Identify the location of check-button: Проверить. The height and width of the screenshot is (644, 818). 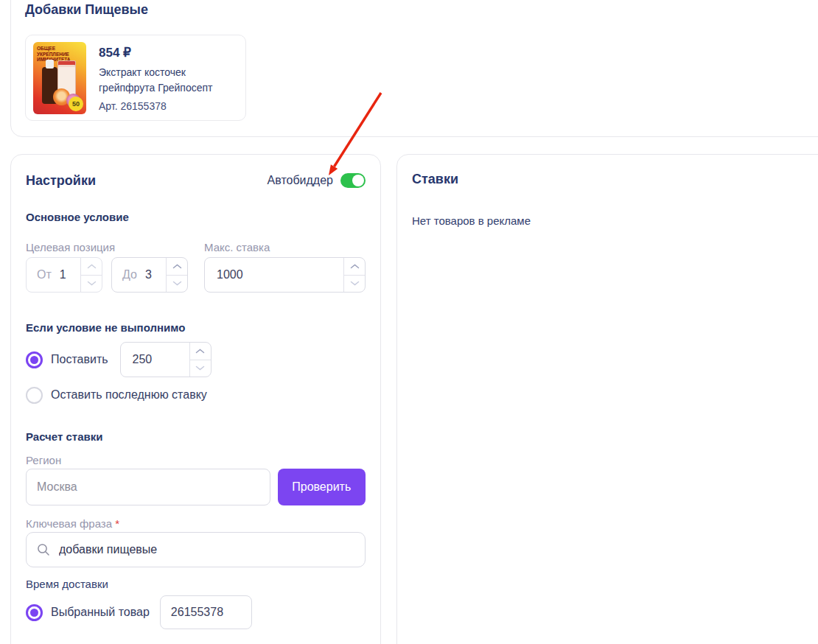
(321, 487).